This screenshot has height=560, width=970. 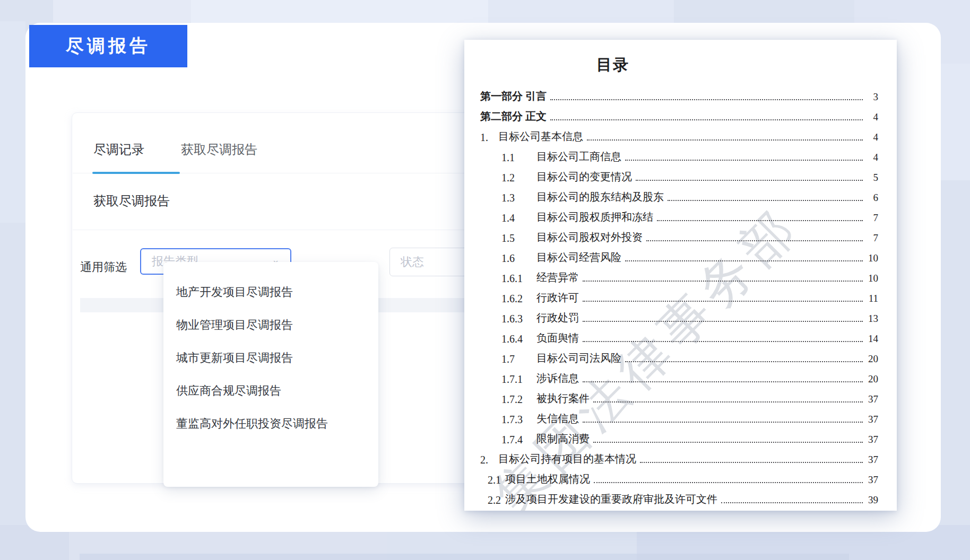 What do you see at coordinates (679, 476) in the screenshot?
I see `toc-row: 2.1项目土地权属情况37` at bounding box center [679, 476].